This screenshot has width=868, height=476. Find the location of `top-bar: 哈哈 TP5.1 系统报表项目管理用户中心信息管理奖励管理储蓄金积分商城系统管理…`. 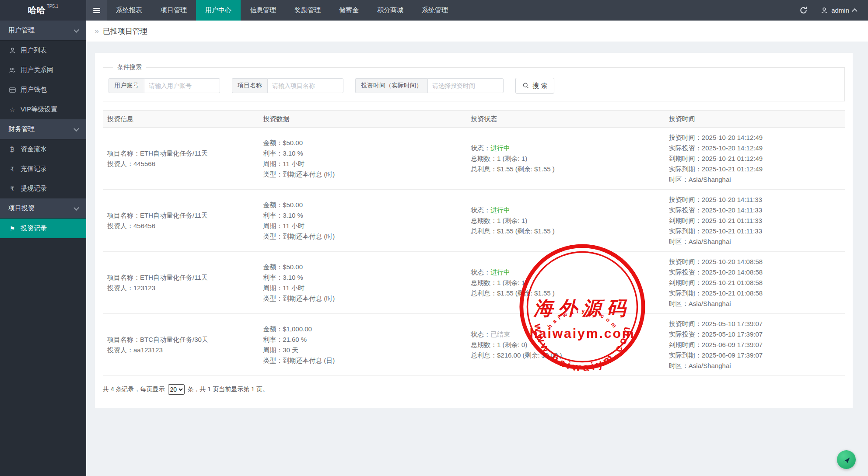

top-bar: 哈哈 TP5.1 系统报表项目管理用户中心信息管理奖励管理储蓄金积分商城系统管理… is located at coordinates (434, 10).